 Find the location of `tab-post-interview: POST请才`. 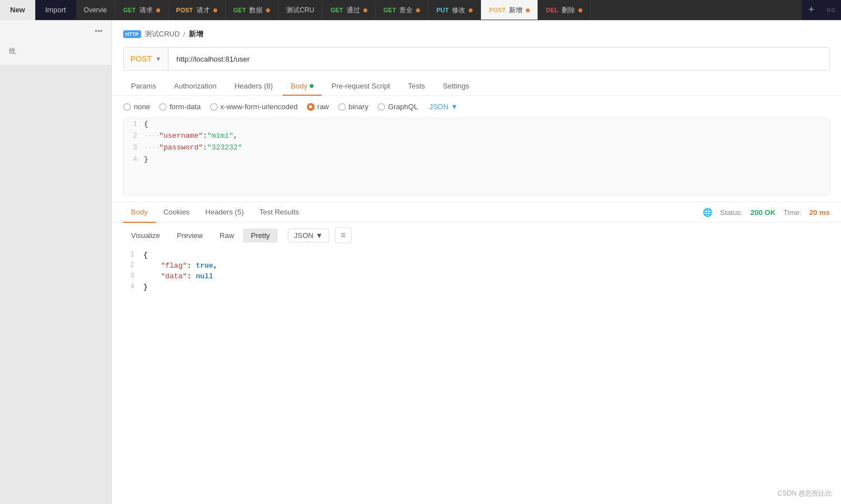

tab-post-interview: POST请才 is located at coordinates (197, 10).